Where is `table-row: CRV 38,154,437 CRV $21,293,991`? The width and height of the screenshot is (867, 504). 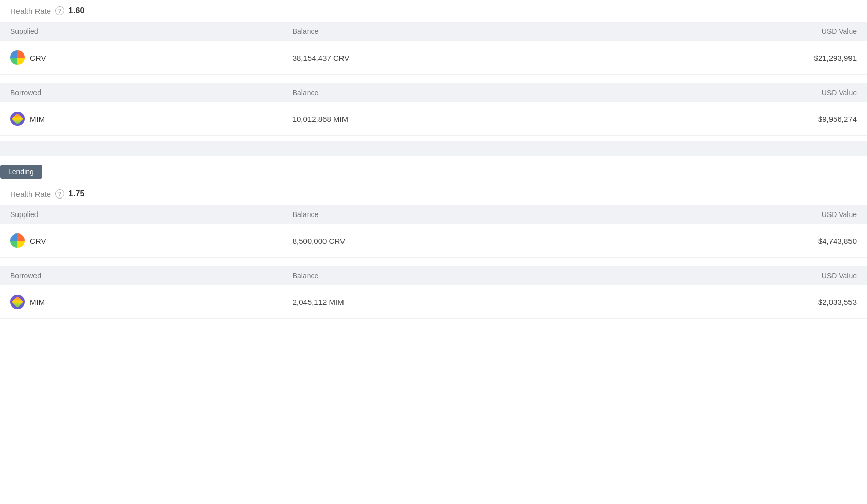
table-row: CRV 38,154,437 CRV $21,293,991 is located at coordinates (433, 58).